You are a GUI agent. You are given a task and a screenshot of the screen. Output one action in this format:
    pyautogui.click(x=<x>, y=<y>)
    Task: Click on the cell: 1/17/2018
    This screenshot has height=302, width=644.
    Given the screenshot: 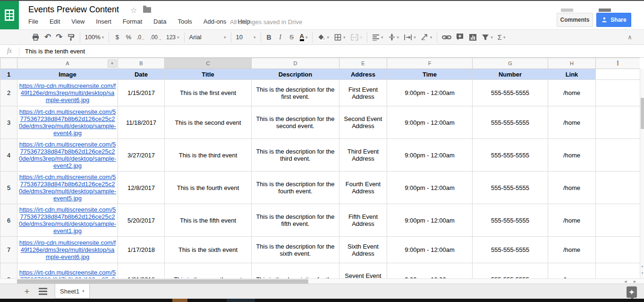 What is the action you would take?
    pyautogui.click(x=142, y=250)
    